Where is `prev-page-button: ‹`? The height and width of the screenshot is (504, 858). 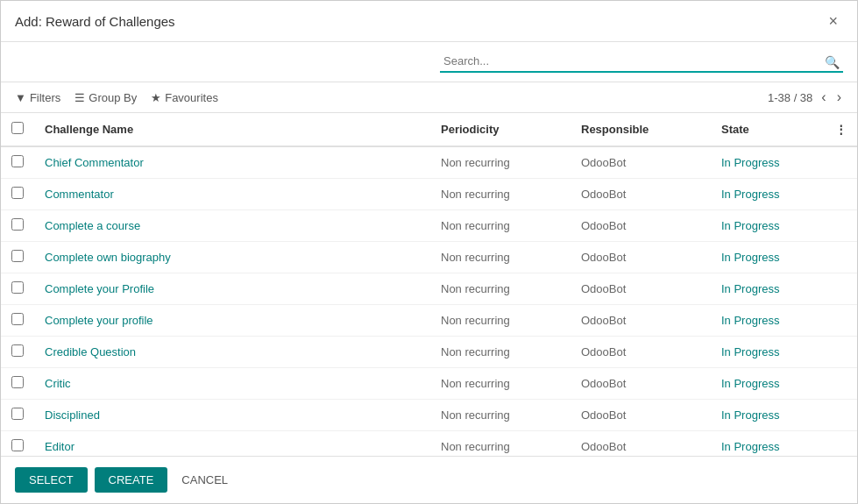
prev-page-button: ‹ is located at coordinates (824, 97).